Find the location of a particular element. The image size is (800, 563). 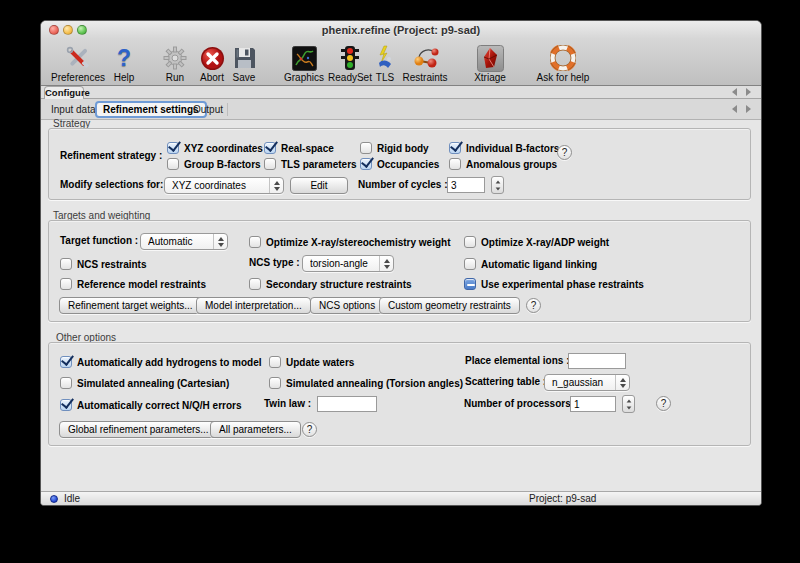

toolbar-label: Preferences is located at coordinates (78, 78).